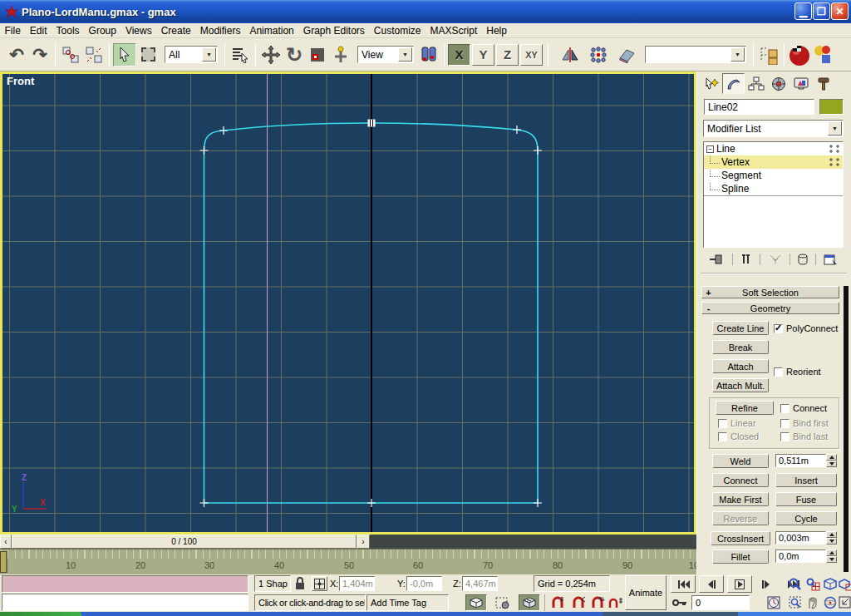  What do you see at coordinates (716, 259) in the screenshot?
I see `pin-stack-button` at bounding box center [716, 259].